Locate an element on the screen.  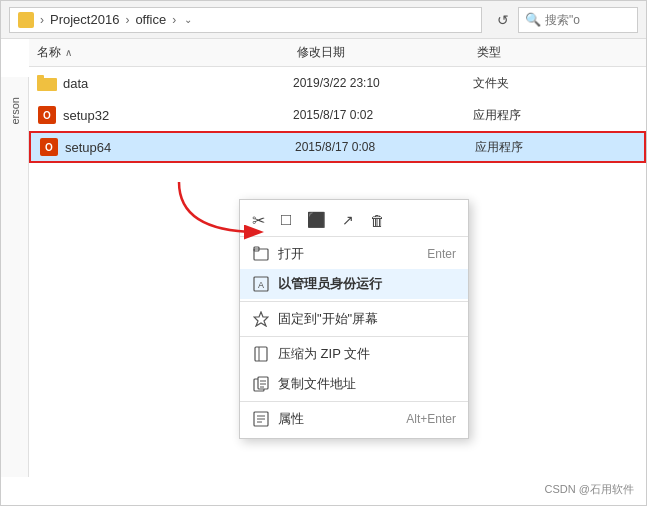
ctx-zip-label: 压缩为 ZIP 文件 is located at coordinates (324, 354).